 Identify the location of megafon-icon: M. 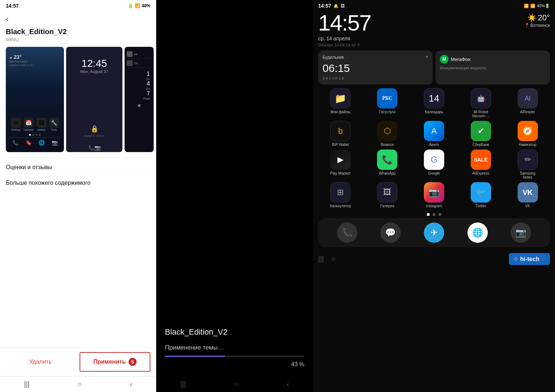
(444, 59).